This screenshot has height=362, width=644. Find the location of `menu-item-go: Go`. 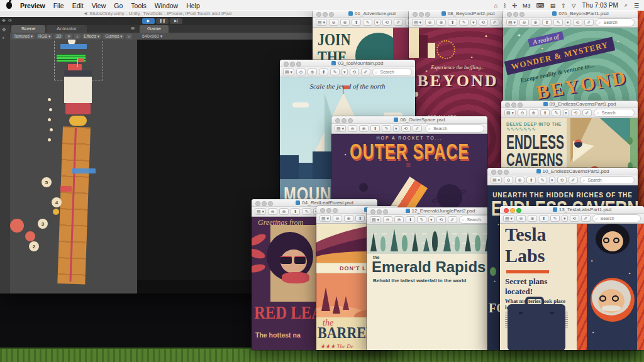

menu-item-go: Go is located at coordinates (118, 6).